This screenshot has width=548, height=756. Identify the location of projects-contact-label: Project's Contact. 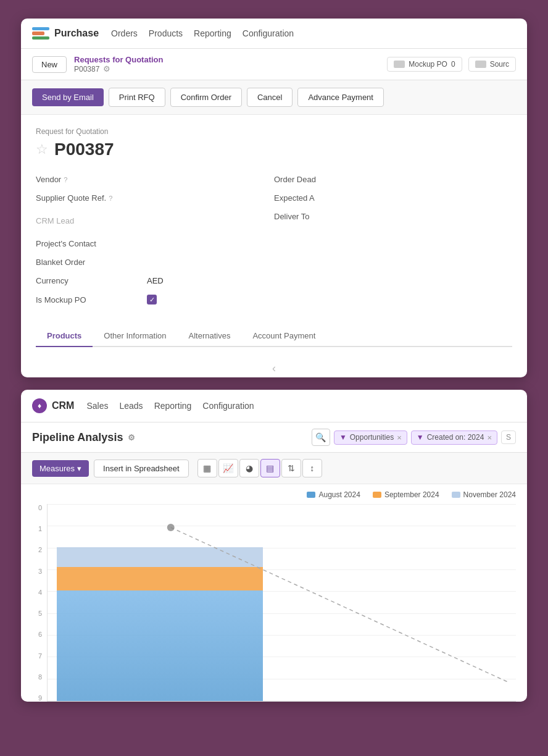
(91, 243).